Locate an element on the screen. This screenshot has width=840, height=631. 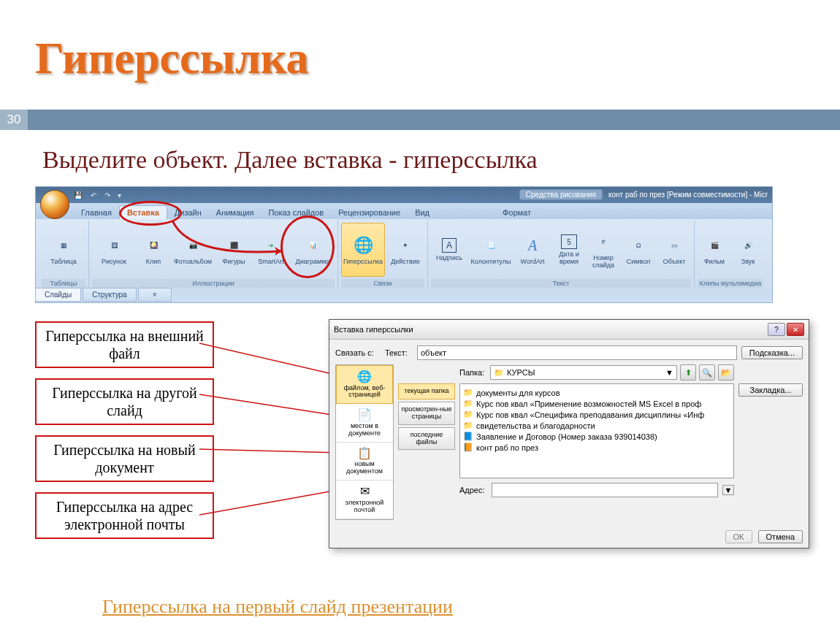
link-to-first-slide: Гиперссылка на первый слайд презентации is located at coordinates (278, 607).